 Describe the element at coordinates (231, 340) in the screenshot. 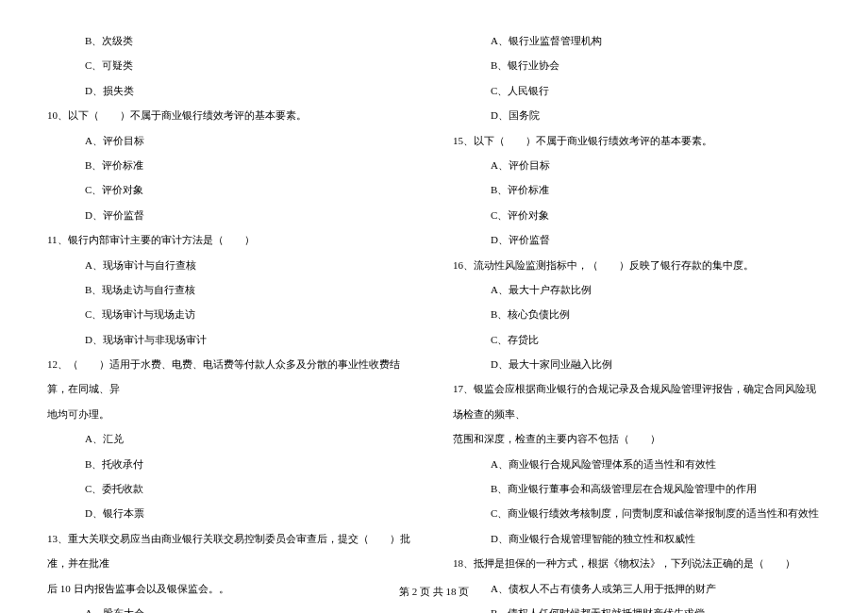

I see `left_column-line-12: D、现场审计与非现场审计` at that location.